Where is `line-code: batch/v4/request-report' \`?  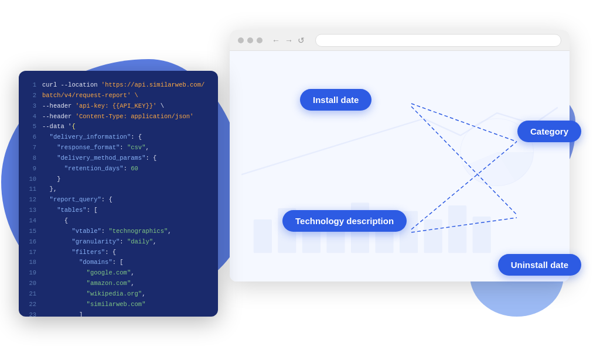
line-code: batch/v4/request-report' \ is located at coordinates (90, 96).